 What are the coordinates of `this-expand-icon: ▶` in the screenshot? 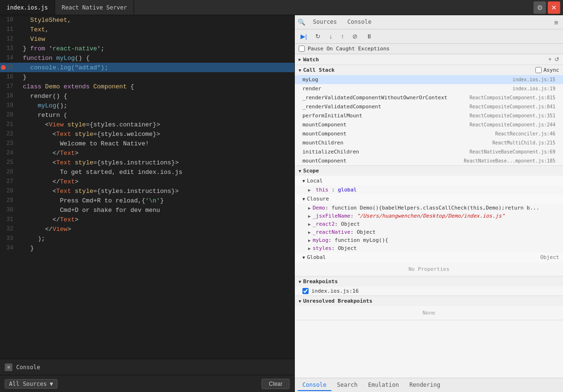 It's located at (309, 190).